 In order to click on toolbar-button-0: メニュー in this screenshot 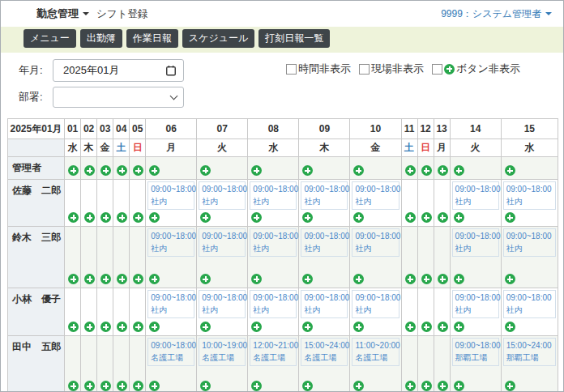, I will do `click(50, 39)`.